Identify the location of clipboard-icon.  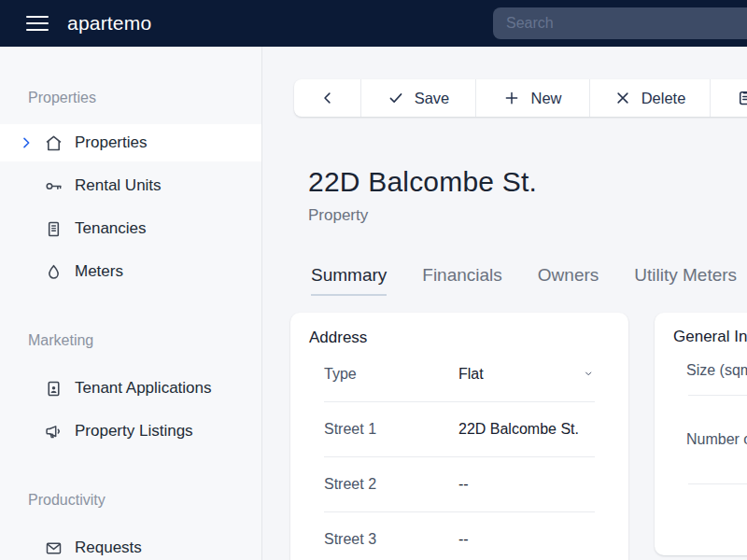
(741, 98).